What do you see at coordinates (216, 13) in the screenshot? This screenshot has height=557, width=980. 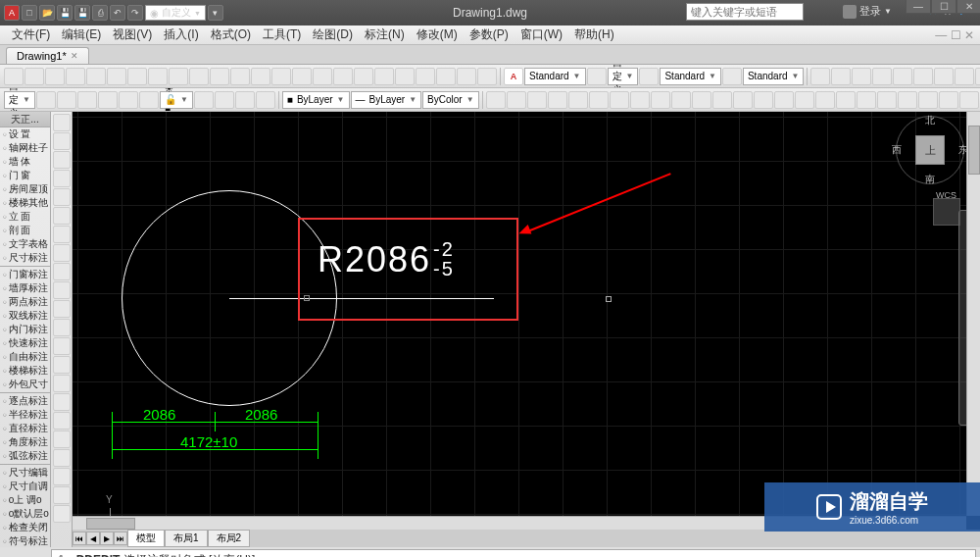 I see `qat-more-icon: ▾` at bounding box center [216, 13].